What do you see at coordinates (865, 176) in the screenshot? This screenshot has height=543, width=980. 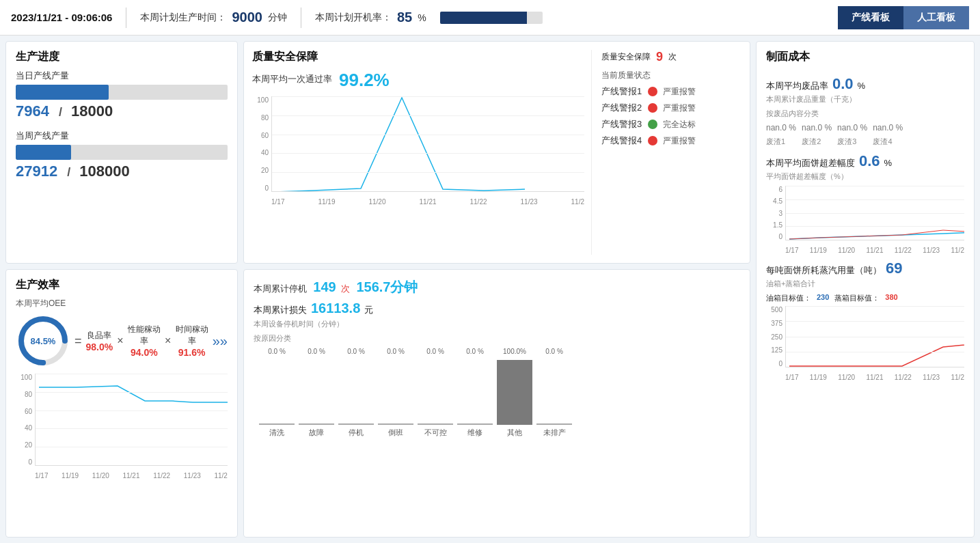 I see `deviation-sub: 平均面饼超差幅度（%）` at bounding box center [865, 176].